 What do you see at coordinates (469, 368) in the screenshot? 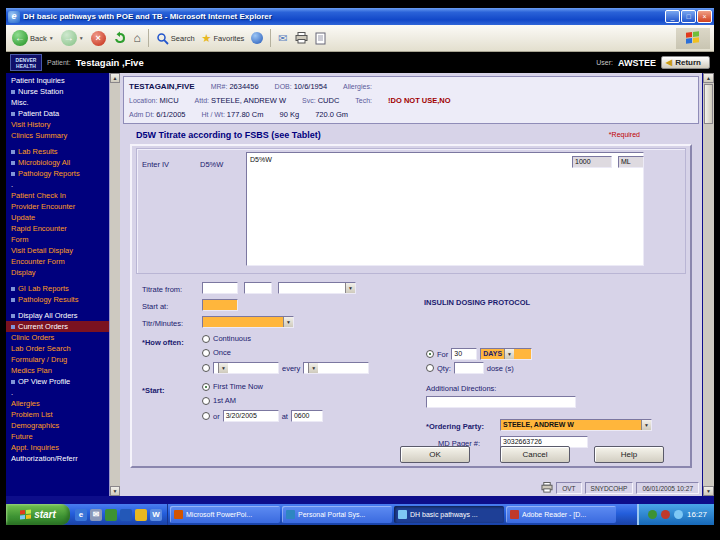
I see `qty-field` at bounding box center [469, 368].